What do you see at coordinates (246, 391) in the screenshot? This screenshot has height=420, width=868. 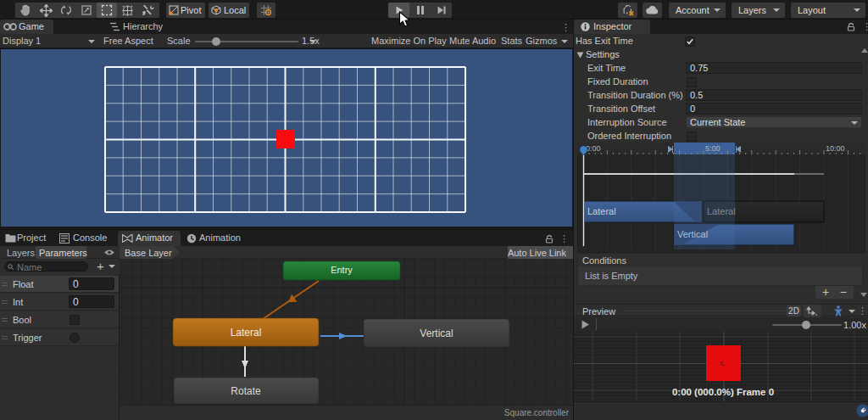 I see `svg-text: Rotate` at bounding box center [246, 391].